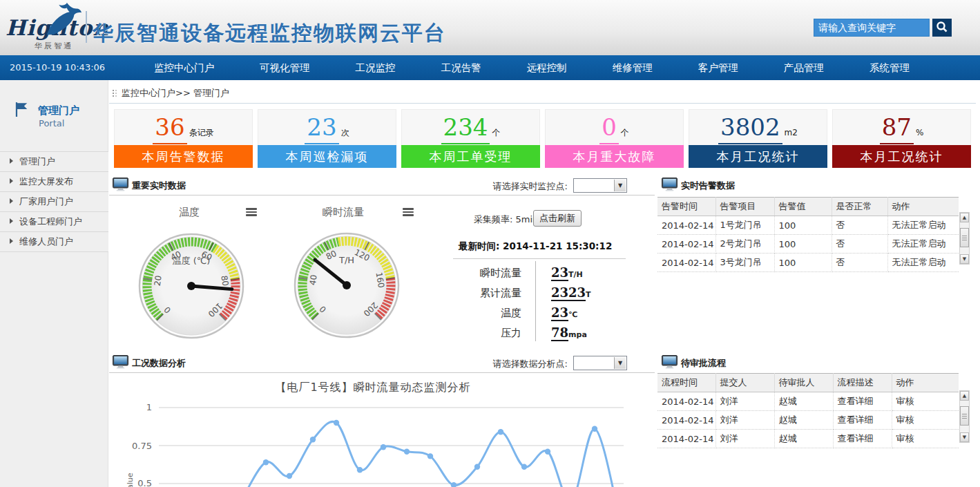 This screenshot has width=980, height=487. Describe the element at coordinates (750, 128) in the screenshot. I see `stat-value-link: 3802` at that location.